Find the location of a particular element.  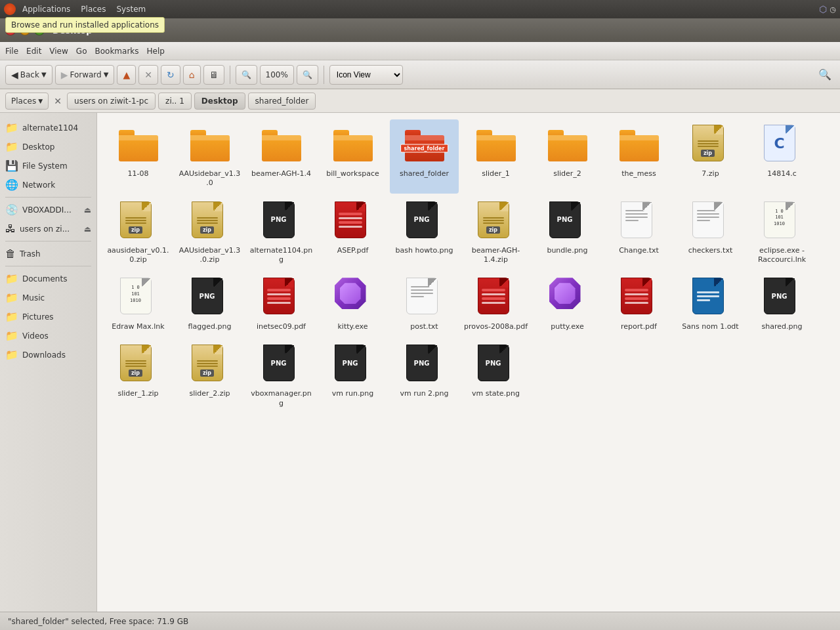

file-item-aausidebar-zip: zip aausidebar_v0.1.0.zip is located at coordinates (138, 234).